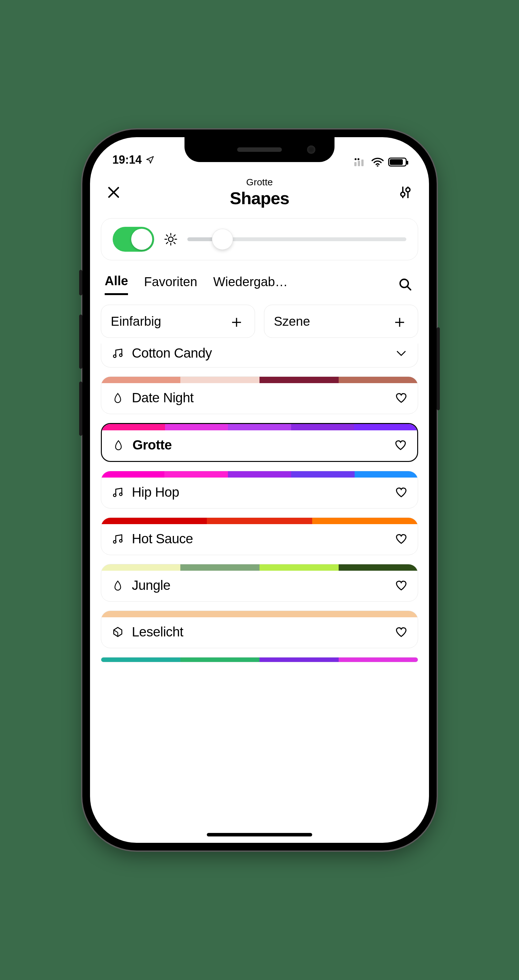  Describe the element at coordinates (260, 583) in the screenshot. I see `scene-card: Jungle` at that location.